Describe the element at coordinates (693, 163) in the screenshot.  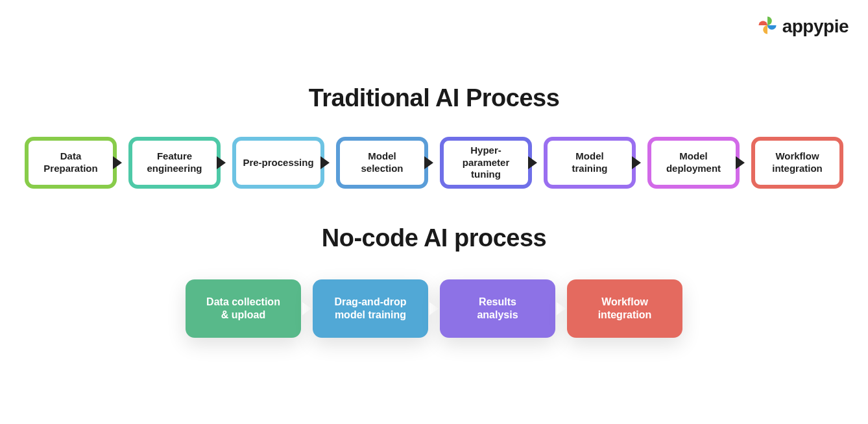
I see `step-label: Model deployment` at that location.